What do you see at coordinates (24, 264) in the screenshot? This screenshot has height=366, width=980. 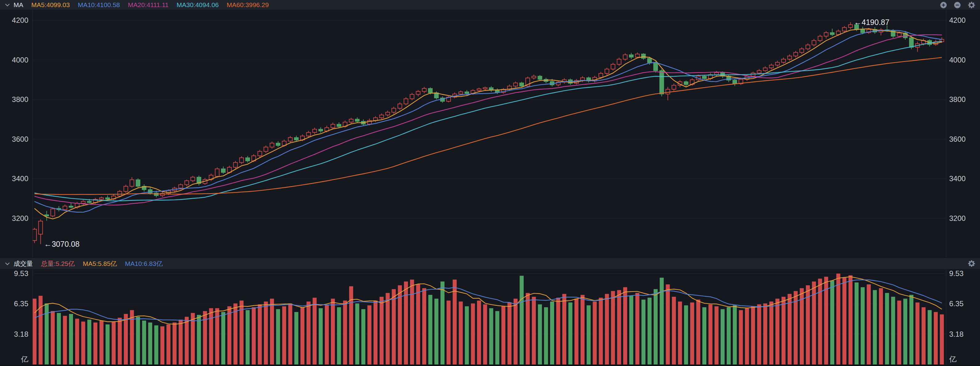 I see `volume-title: 成交量` at bounding box center [24, 264].